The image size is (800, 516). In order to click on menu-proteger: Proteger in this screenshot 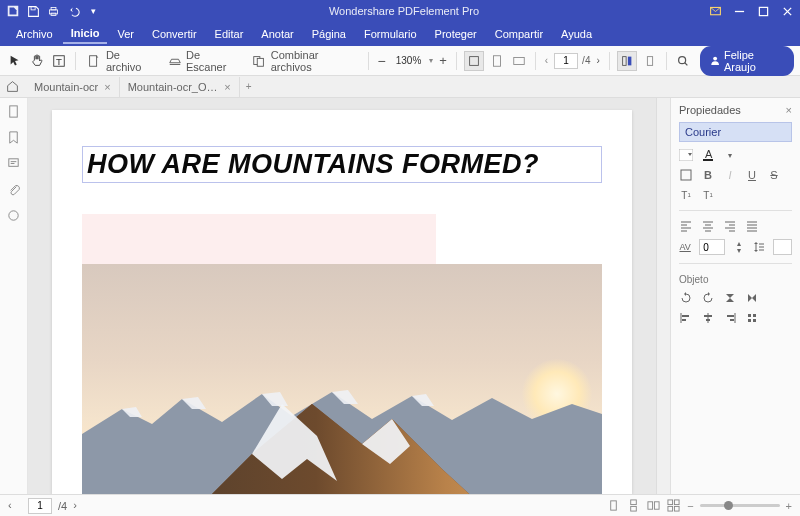, I will do `click(456, 34)`.